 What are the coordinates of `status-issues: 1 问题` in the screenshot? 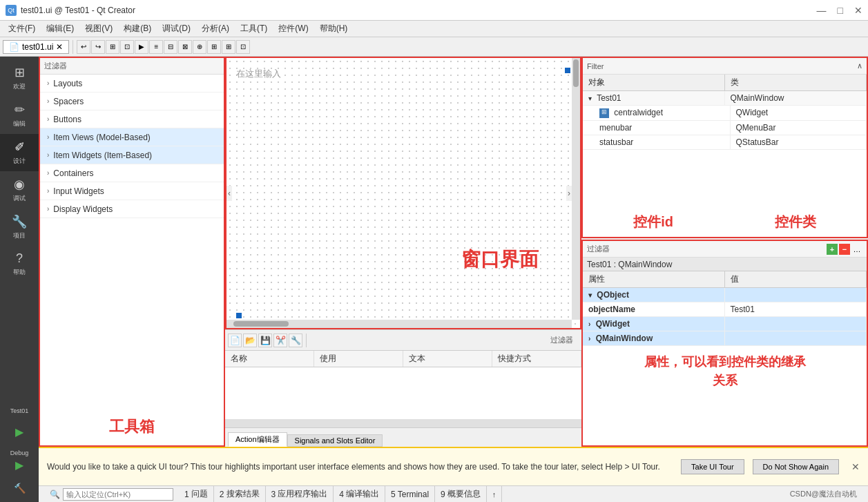 It's located at (196, 494).